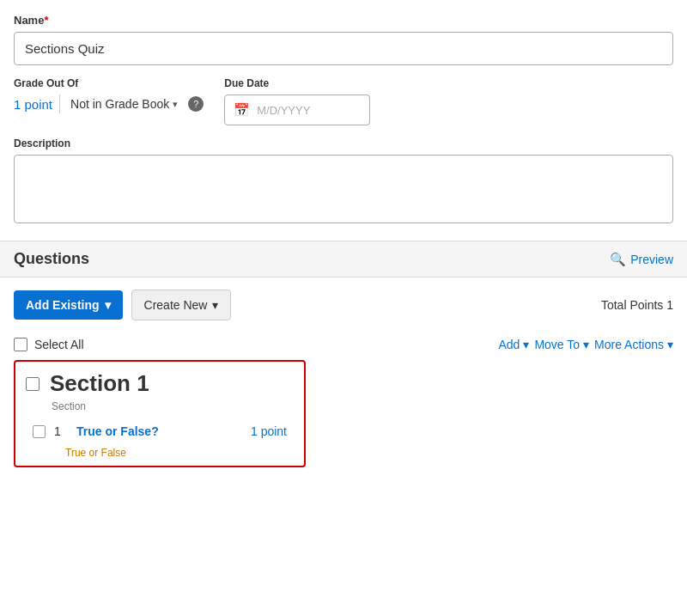 This screenshot has width=687, height=616. Describe the element at coordinates (33, 384) in the screenshot. I see `section-checkbox` at that location.